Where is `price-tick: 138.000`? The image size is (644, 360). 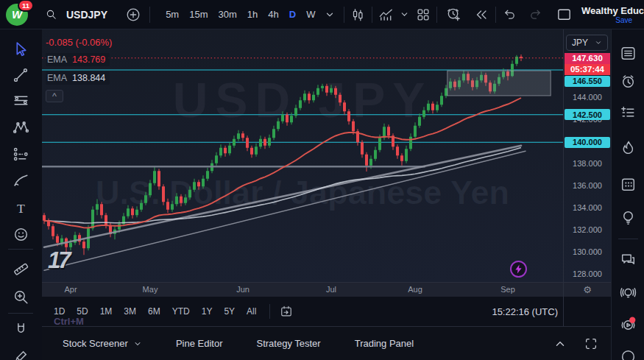
price-tick: 138.000 is located at coordinates (587, 163).